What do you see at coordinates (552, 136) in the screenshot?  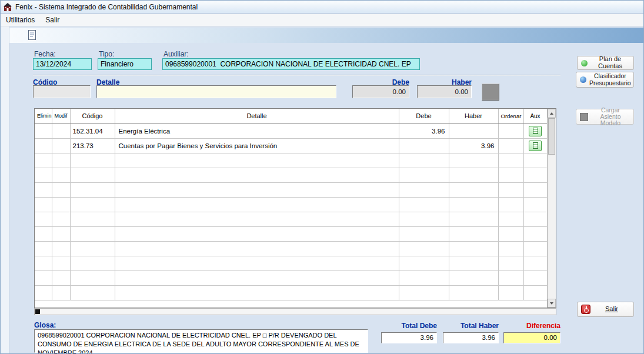 I see `vertical-scrollbar-thumb` at bounding box center [552, 136].